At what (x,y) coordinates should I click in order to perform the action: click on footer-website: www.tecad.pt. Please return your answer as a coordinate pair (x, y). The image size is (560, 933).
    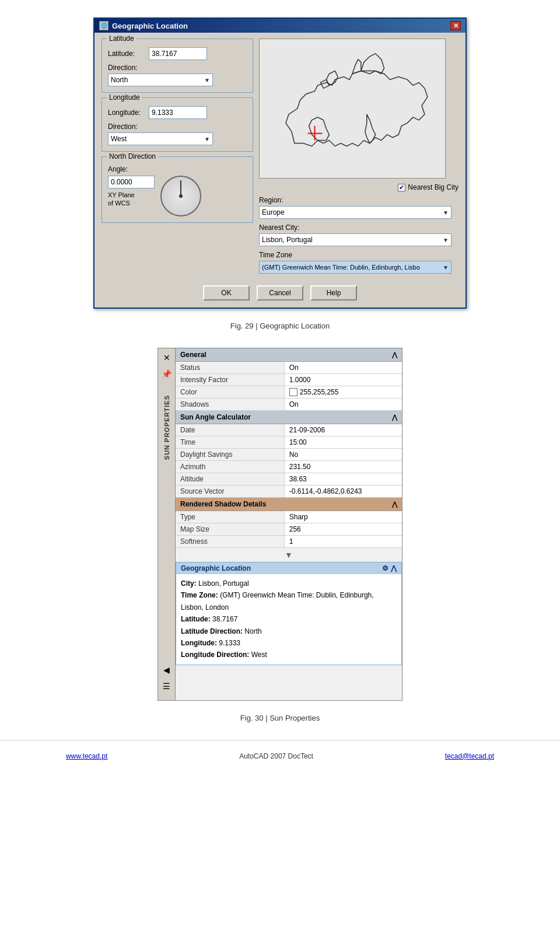
    Looking at the image, I should click on (86, 756).